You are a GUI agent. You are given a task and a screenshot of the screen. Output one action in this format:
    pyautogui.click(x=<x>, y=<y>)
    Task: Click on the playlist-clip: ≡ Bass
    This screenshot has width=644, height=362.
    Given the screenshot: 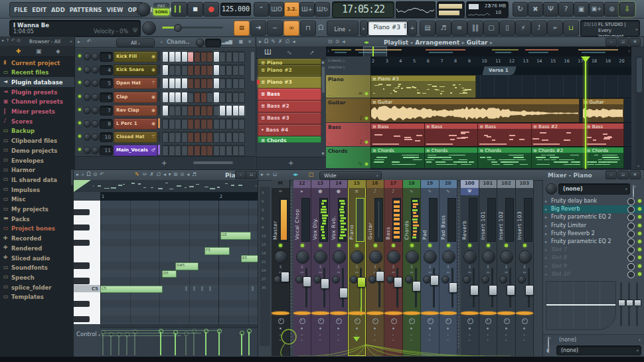 What is the action you would take?
    pyautogui.click(x=505, y=135)
    